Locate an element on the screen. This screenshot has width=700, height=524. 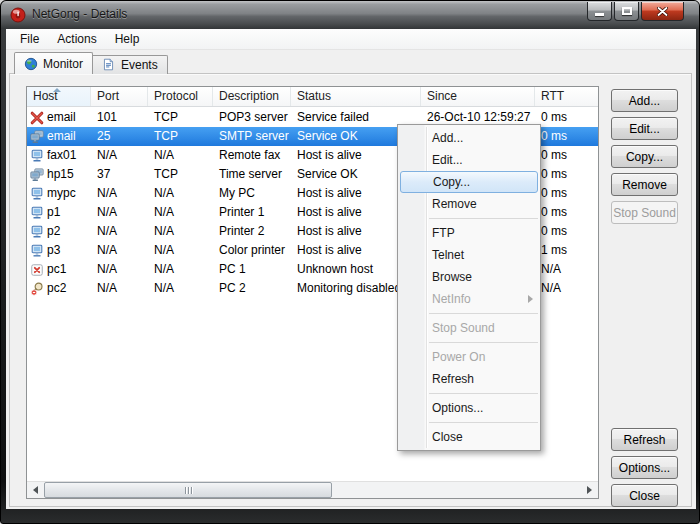
menu-item-ftp: FTP is located at coordinates (469, 233).